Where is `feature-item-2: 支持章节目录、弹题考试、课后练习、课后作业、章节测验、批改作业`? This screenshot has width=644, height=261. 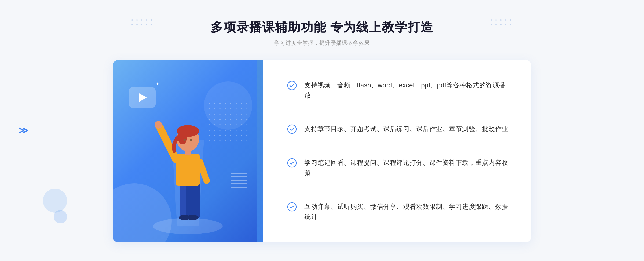 feature-item-2: 支持章节目录、弹题考试、课后练习、课后作业、章节测验、批改作业 is located at coordinates (398, 129).